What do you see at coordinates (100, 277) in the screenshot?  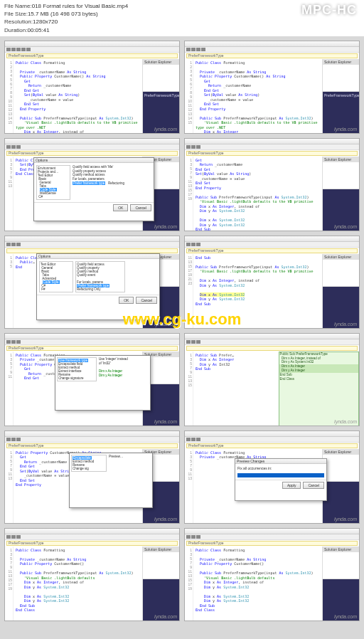 I see `options-list-2: Qualify field accessQualify propertyQual…` at bounding box center [100, 277].